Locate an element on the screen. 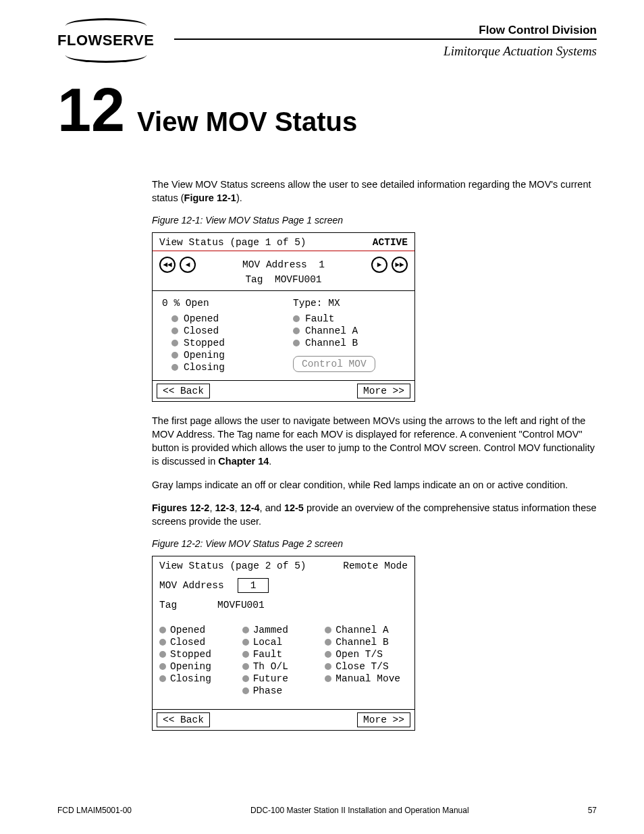  addr-value: 1 is located at coordinates (321, 265).